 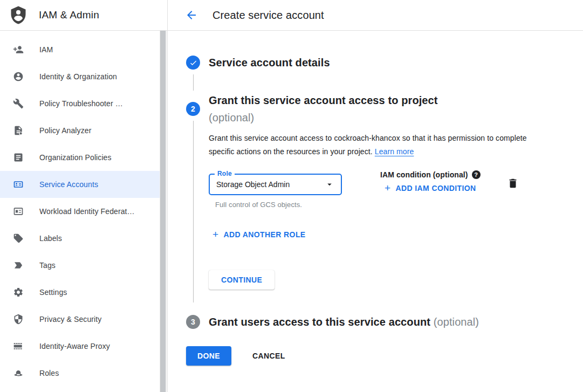 I want to click on chevron-down-icon, so click(x=330, y=184).